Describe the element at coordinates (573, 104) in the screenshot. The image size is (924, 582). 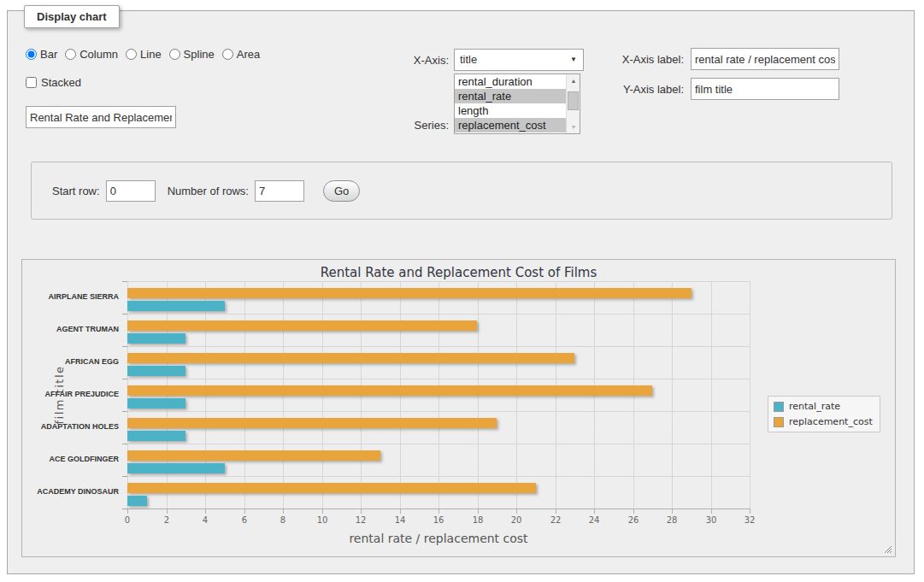
I see `series-listbox-scrollbar: ▲ ▼` at that location.